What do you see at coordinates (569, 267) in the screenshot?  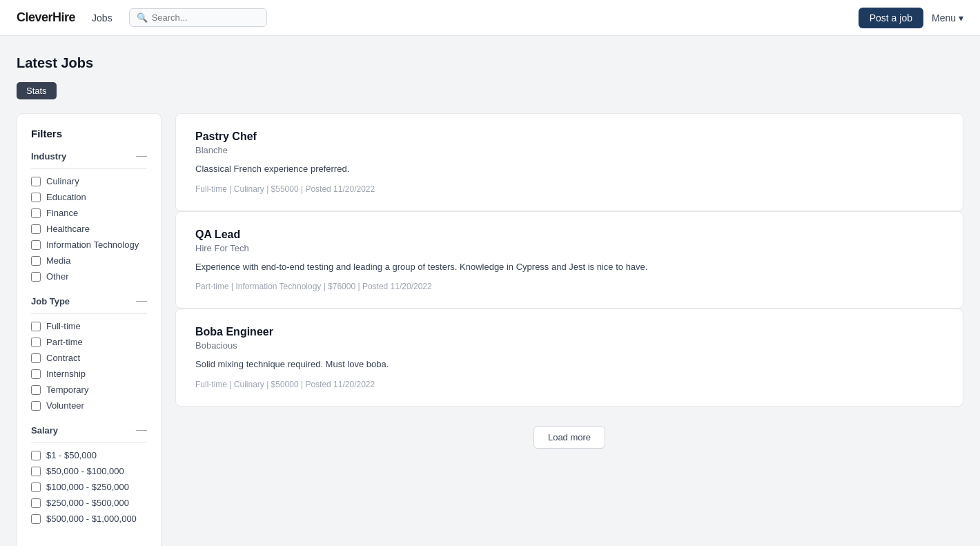 I see `job-description: Experience with end-to-end testing and l…` at bounding box center [569, 267].